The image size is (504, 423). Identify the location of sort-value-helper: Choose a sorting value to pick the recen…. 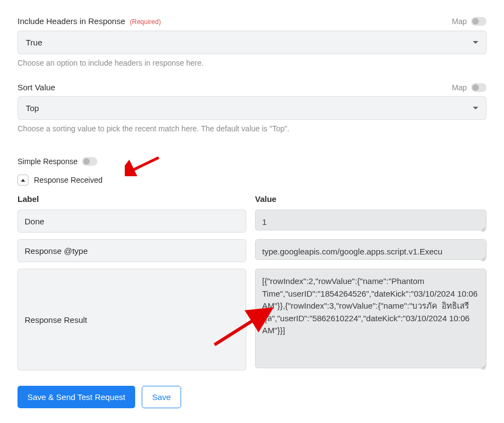
(252, 129).